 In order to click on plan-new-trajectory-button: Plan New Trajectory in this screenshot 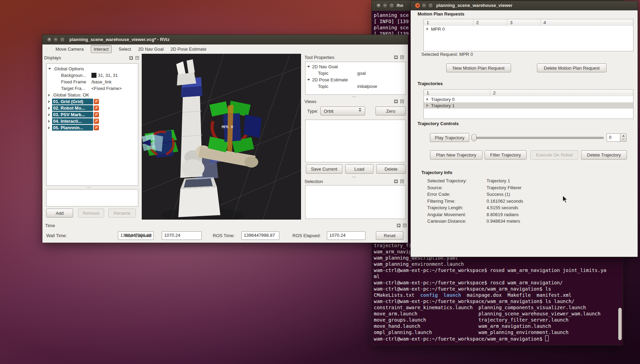, I will do `click(456, 155)`.